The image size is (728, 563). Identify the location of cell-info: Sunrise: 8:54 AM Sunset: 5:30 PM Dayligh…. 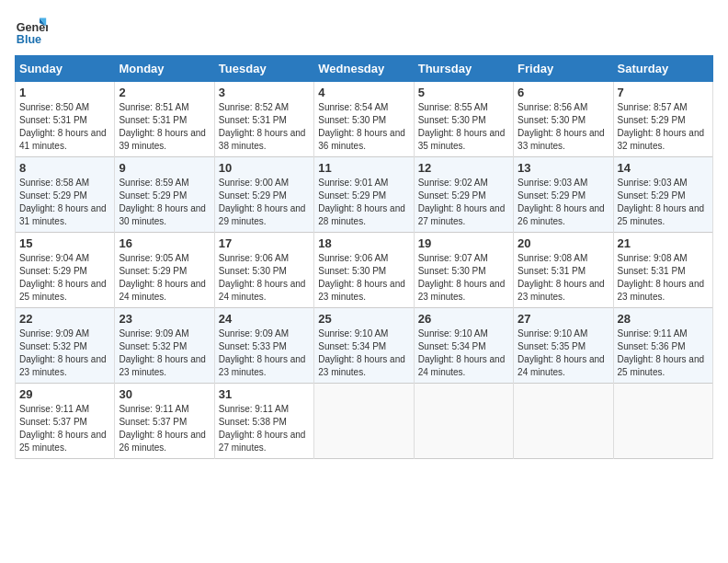
(362, 127).